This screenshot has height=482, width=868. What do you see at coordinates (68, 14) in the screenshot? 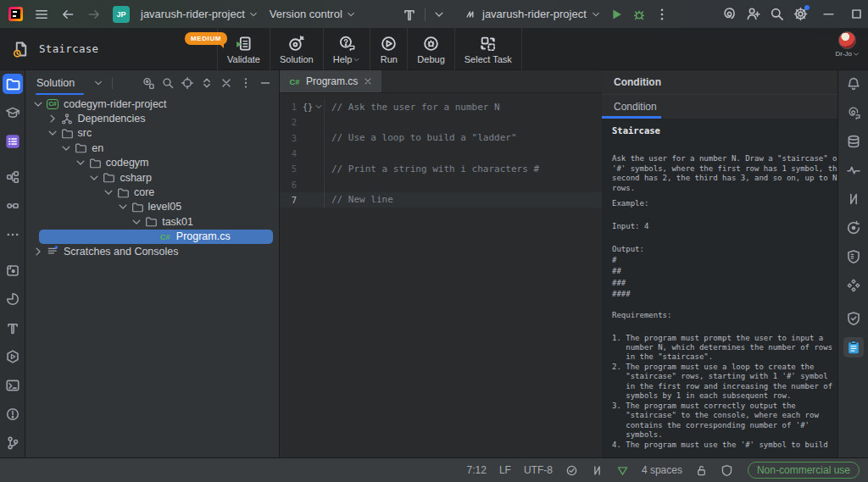
I see `back-button` at bounding box center [68, 14].